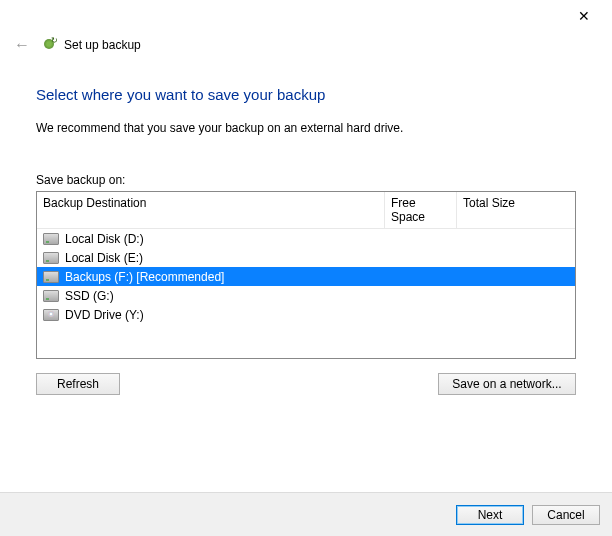  Describe the element at coordinates (144, 277) in the screenshot. I see `drive-label: Backups (F:) [Recommended]` at that location.